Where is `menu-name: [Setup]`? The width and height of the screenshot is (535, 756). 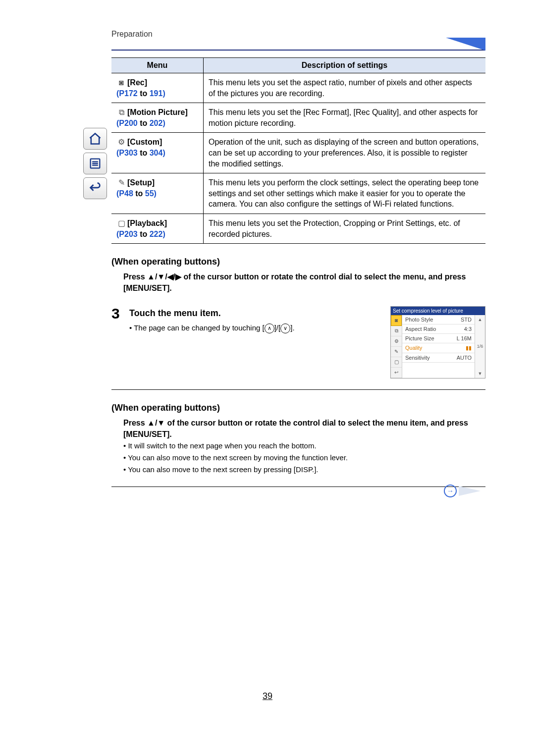
menu-name: [Setup] is located at coordinates (141, 182).